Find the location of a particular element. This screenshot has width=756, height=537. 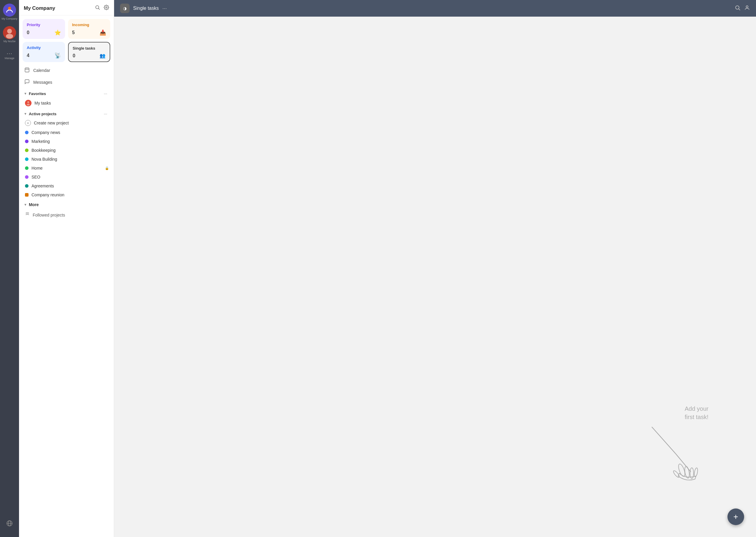

create-new-project-item: + Create new project is located at coordinates (66, 123).